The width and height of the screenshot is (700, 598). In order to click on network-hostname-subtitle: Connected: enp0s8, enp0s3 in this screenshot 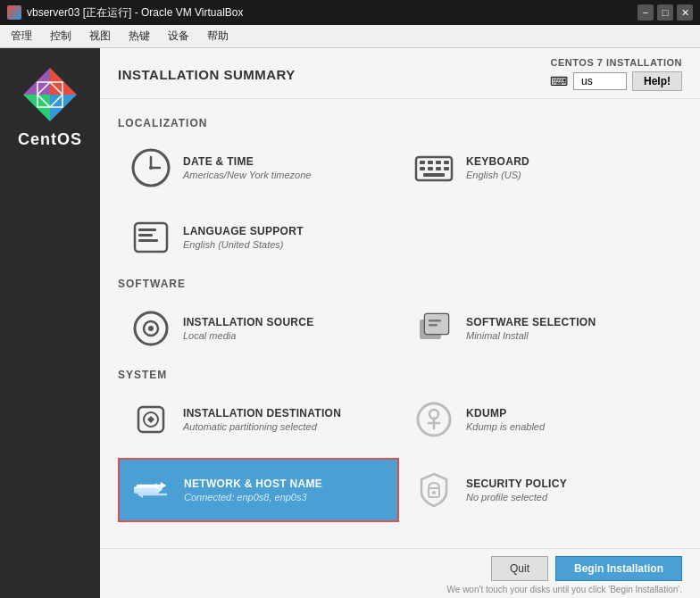, I will do `click(286, 497)`.